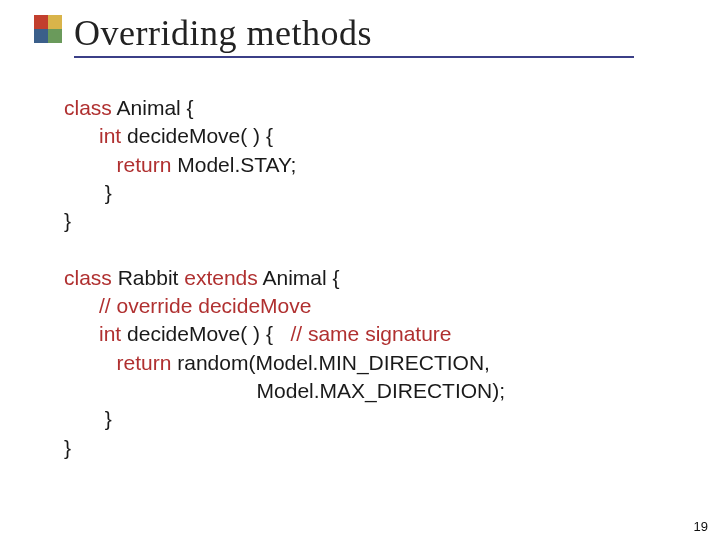 The height and width of the screenshot is (540, 720). What do you see at coordinates (52, 33) in the screenshot?
I see `four-squares-icon` at bounding box center [52, 33].